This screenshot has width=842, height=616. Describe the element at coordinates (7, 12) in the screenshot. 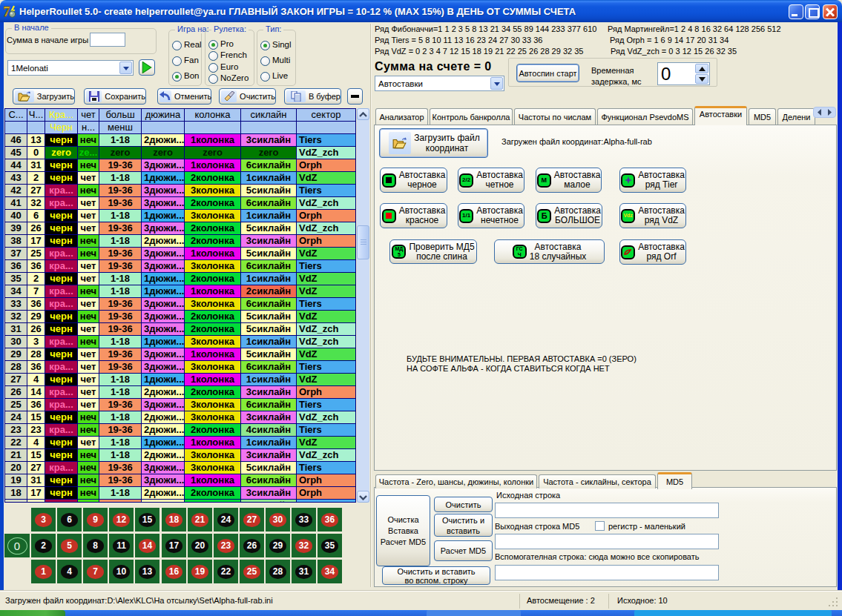

I see `svg-text: 7` at that location.